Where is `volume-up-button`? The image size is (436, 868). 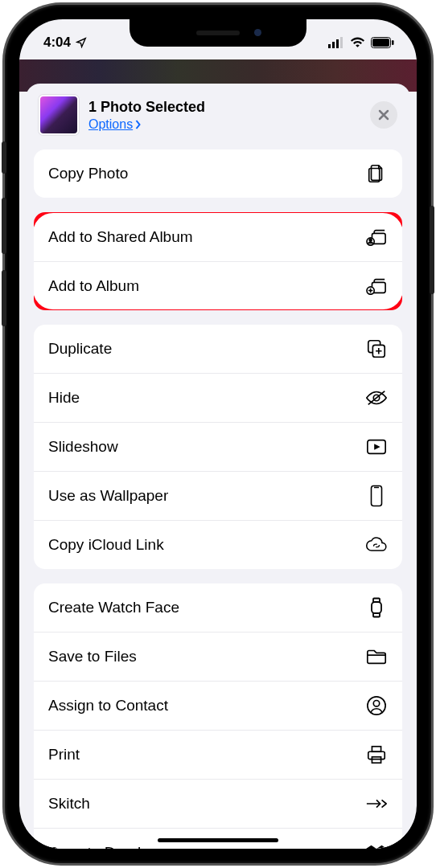 volume-up-button is located at coordinates (4, 226).